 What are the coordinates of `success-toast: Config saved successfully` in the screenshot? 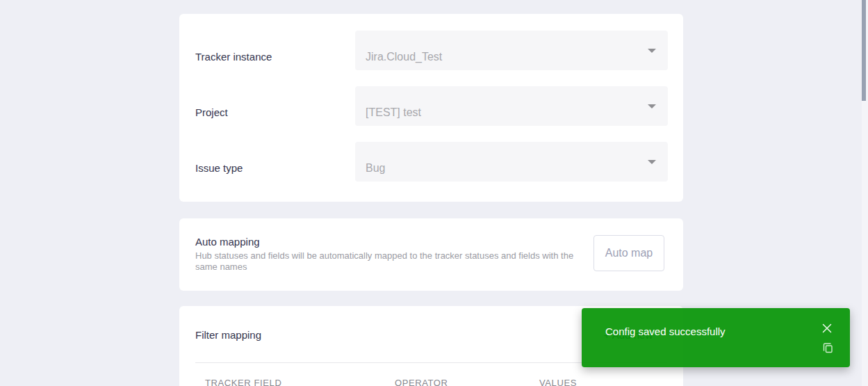 It's located at (716, 338).